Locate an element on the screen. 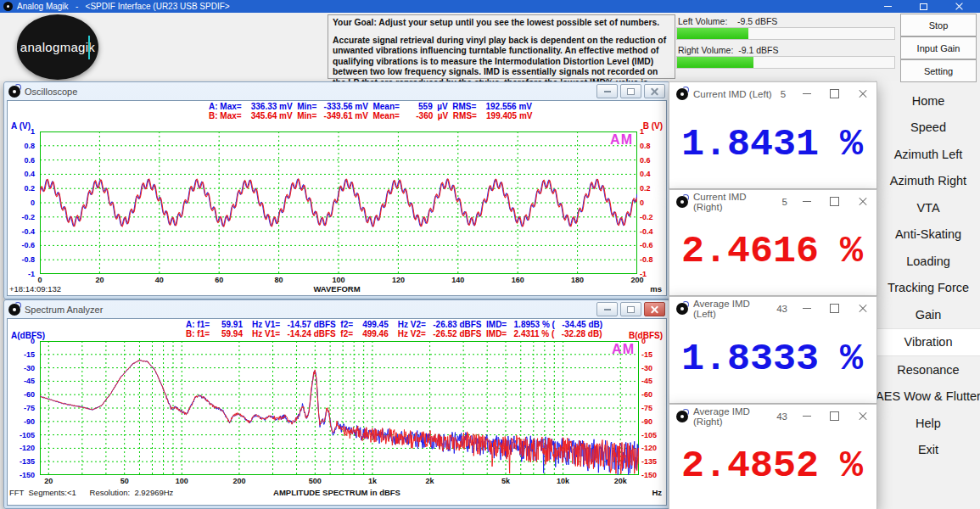 This screenshot has height=509, width=980. x-tick-label: 20 is located at coordinates (48, 481).